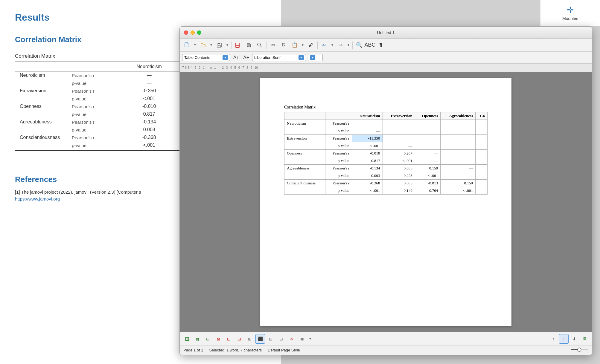  What do you see at coordinates (292, 339) in the screenshot?
I see `table-btn11: ✕` at bounding box center [292, 339].